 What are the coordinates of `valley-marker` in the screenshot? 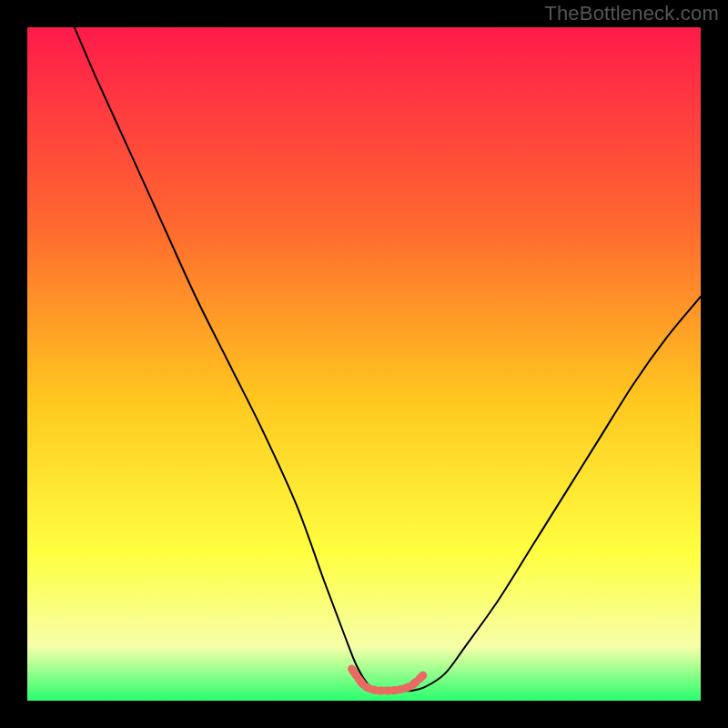 It's located at (388, 680).